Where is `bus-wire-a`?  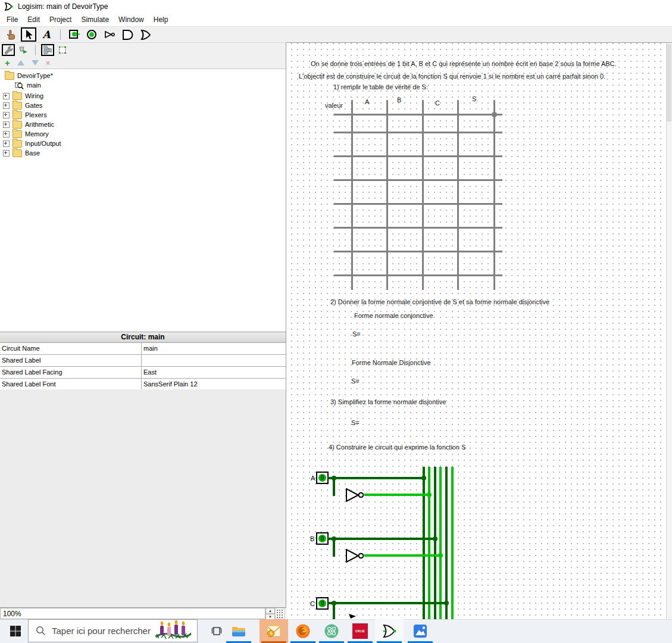 bus-wire-a is located at coordinates (424, 543).